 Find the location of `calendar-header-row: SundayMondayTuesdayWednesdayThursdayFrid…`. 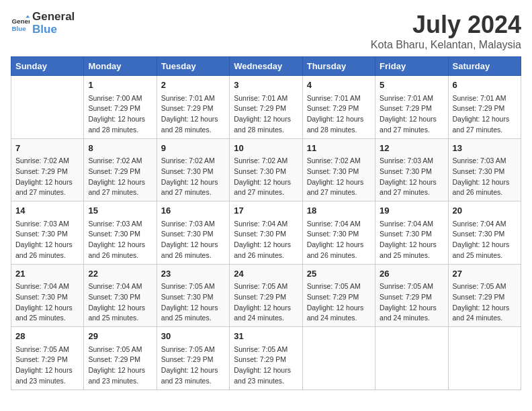

calendar-header-row: SundayMondayTuesdayWednesdayThursdayFrid… is located at coordinates (266, 66).